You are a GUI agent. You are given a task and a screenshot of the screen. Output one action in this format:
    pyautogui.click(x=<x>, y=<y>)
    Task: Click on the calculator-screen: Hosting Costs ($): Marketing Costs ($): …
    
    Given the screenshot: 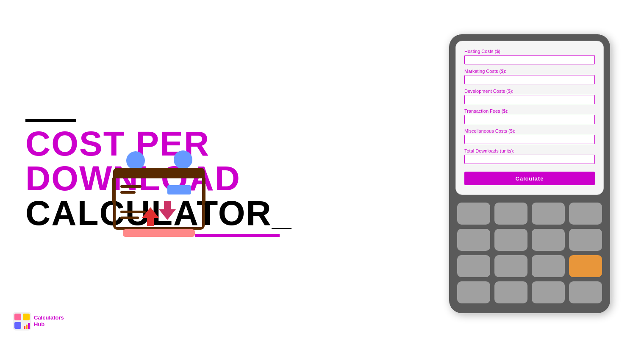 What is the action you would take?
    pyautogui.click(x=530, y=118)
    